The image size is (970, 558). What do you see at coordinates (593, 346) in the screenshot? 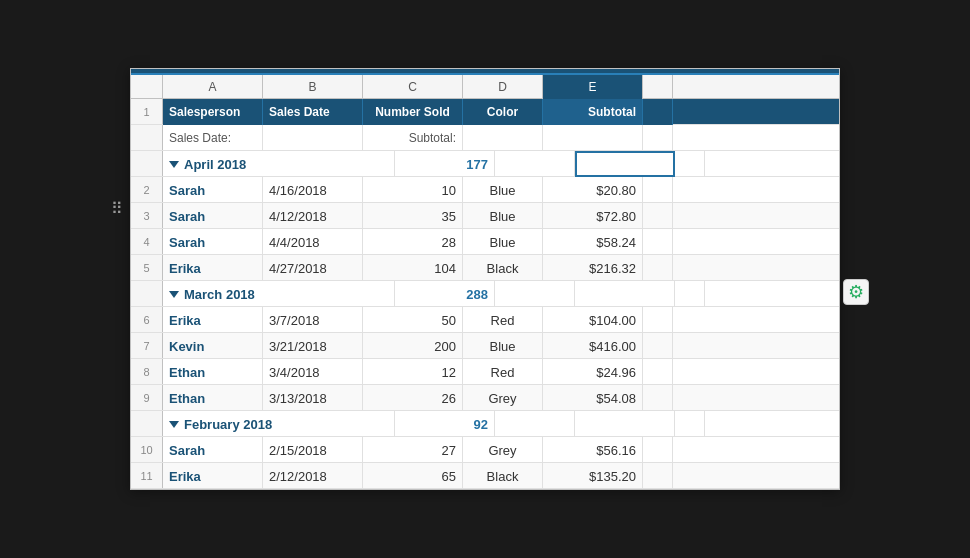
I see `row-7-subtotal: $416.00` at bounding box center [593, 346].